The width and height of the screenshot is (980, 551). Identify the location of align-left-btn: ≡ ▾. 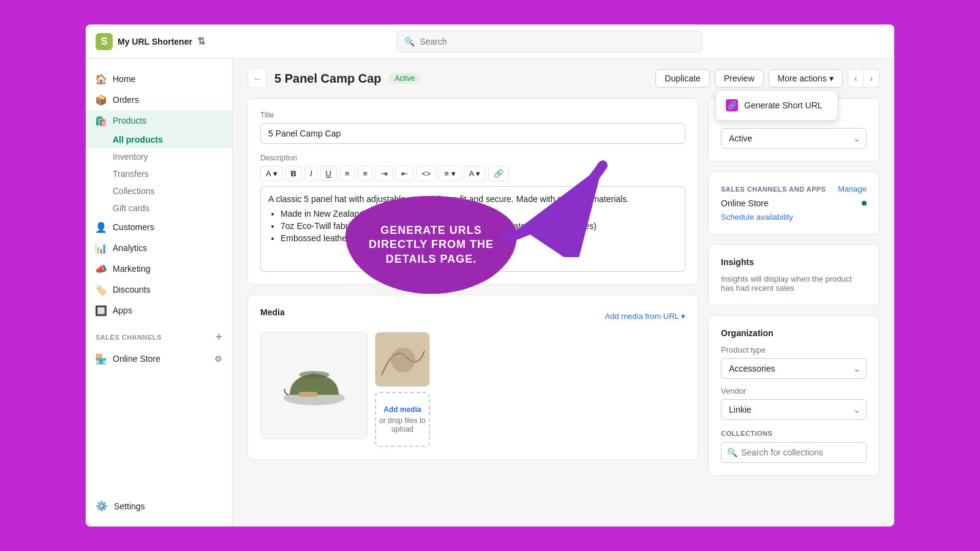
(450, 174).